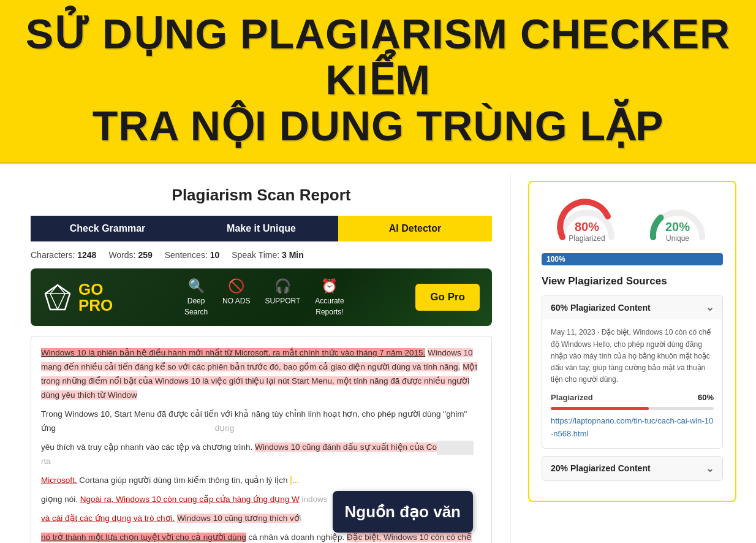 The width and height of the screenshot is (756, 543). I want to click on plagiarized-gauge: 80% Plagiarized, so click(587, 219).